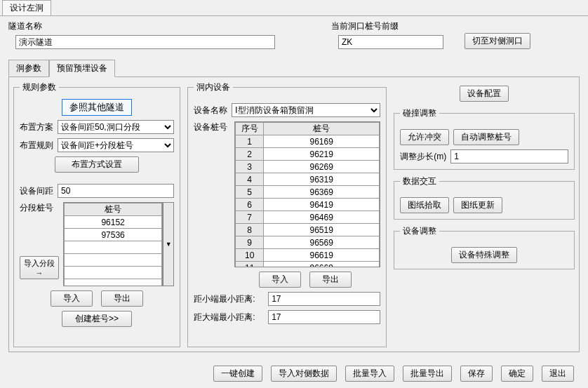 The height and width of the screenshot is (388, 588). Describe the element at coordinates (324, 299) in the screenshot. I see `min-small-input` at that location.